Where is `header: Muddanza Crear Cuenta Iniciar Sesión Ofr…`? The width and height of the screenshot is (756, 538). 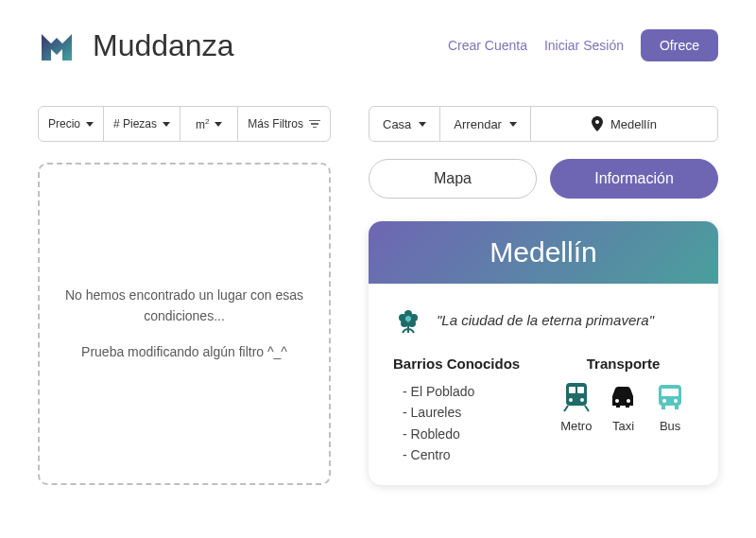
header: Muddanza Crear Cuenta Iniciar Sesión Ofr… is located at coordinates (378, 45).